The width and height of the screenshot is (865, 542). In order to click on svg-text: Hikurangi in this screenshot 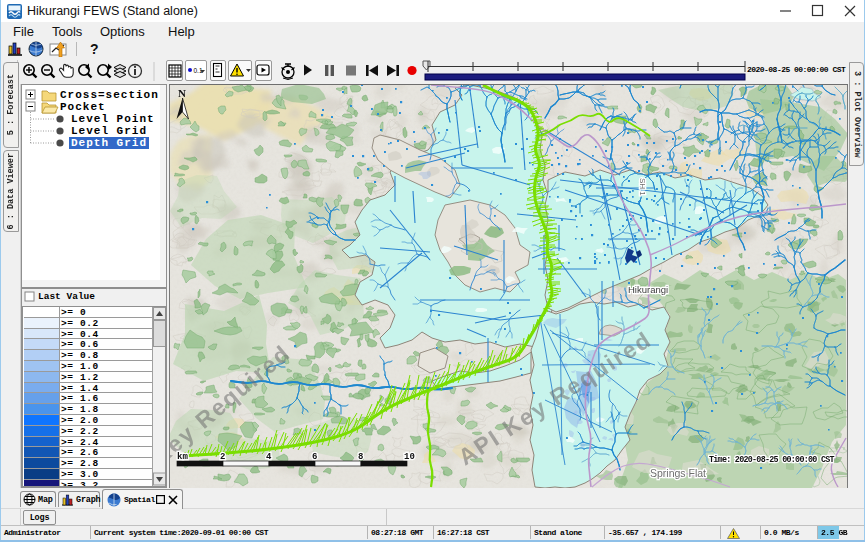, I will do `click(648, 290)`.